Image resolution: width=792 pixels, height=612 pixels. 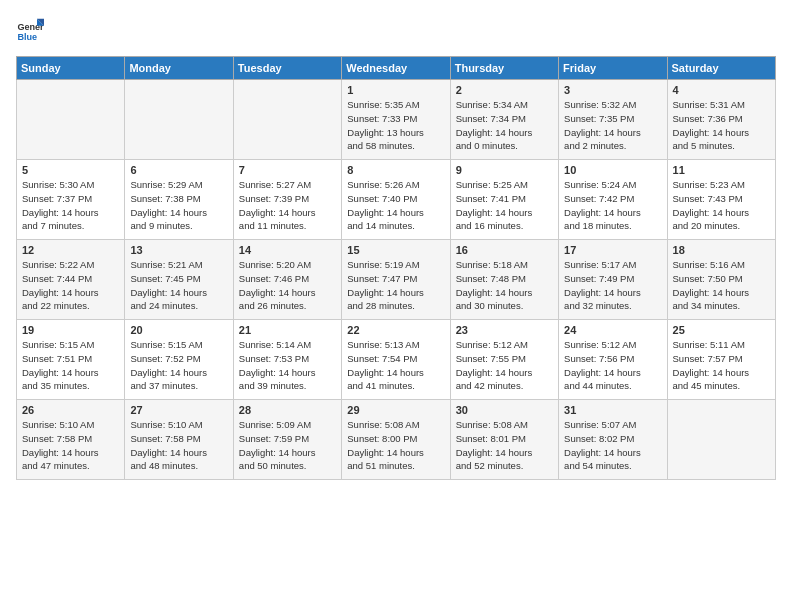 What do you see at coordinates (396, 280) in the screenshot?
I see `calendar-cell: 15Sunrise: 5:19 AM Sunset: 7:47 PM Dayli…` at bounding box center [396, 280].